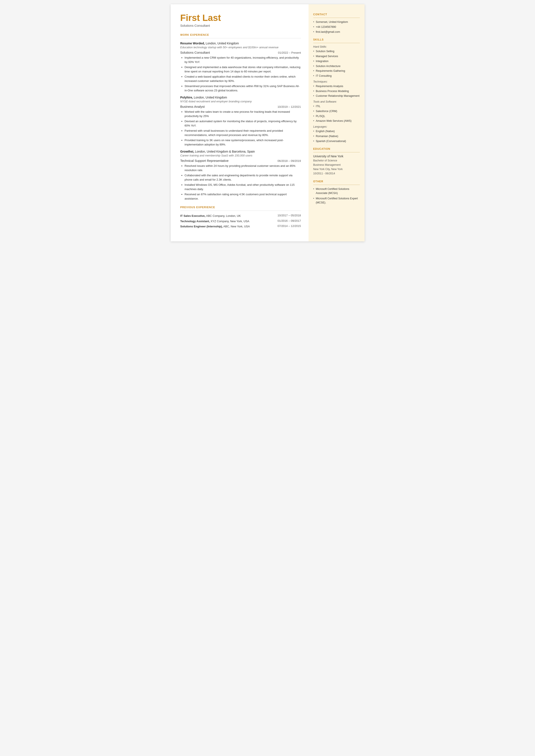 The width and height of the screenshot is (535, 756). I want to click on employer-1-location: London, United Kingdom, so click(222, 43).